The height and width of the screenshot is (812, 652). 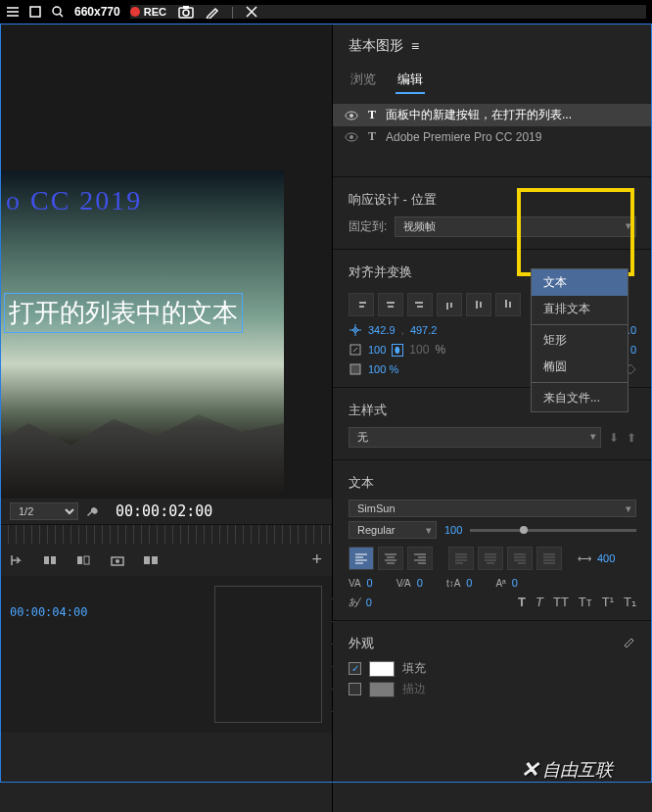 What do you see at coordinates (479, 305) in the screenshot?
I see `align-vcenter-icon` at bounding box center [479, 305].